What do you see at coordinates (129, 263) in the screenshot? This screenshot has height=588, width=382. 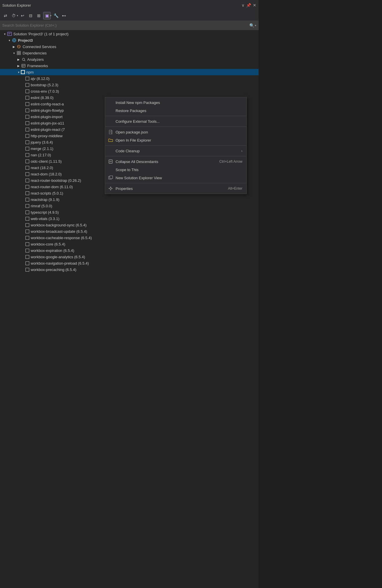 I see `package-node: ▶ workbox-navigation-preload (6.5.4)` at bounding box center [129, 263].